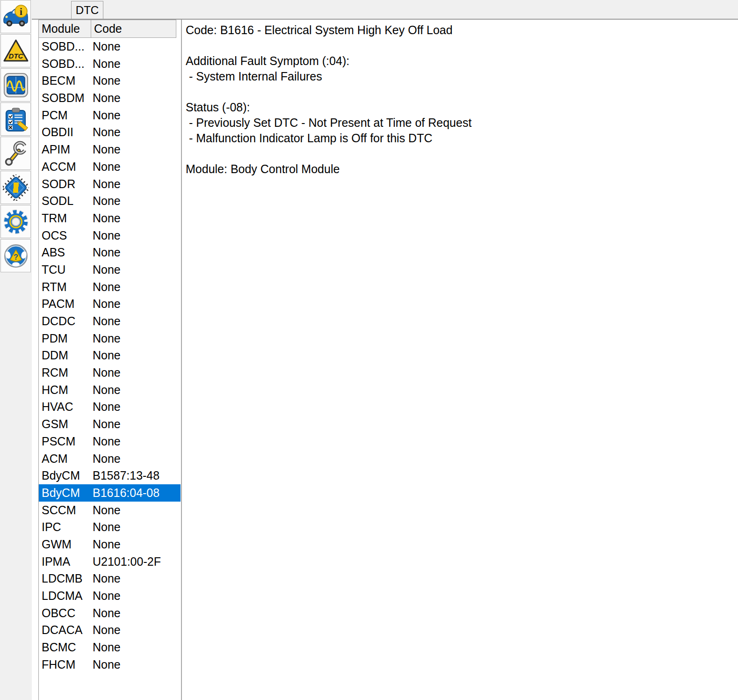  What do you see at coordinates (87, 10) in the screenshot?
I see `tab-dtc: DTC` at bounding box center [87, 10].